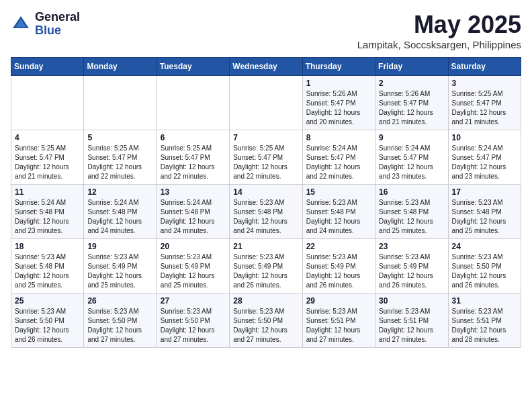 Image resolution: width=532 pixels, height=411 pixels. What do you see at coordinates (484, 103) in the screenshot?
I see `calendar-cell: 3Sunrise: 5:25 AM Sunset: 5:47 PM Daylig…` at bounding box center [484, 103].